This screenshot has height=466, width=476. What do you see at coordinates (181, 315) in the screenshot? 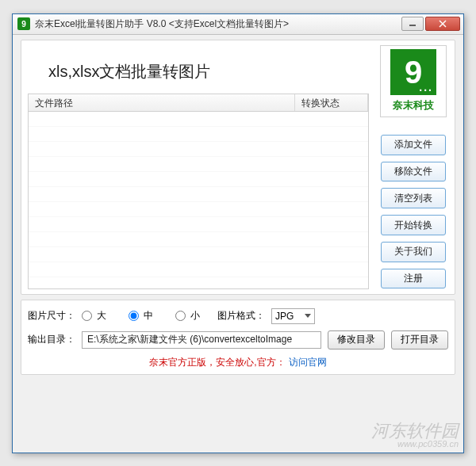
I see `size-small-radio` at bounding box center [181, 315].